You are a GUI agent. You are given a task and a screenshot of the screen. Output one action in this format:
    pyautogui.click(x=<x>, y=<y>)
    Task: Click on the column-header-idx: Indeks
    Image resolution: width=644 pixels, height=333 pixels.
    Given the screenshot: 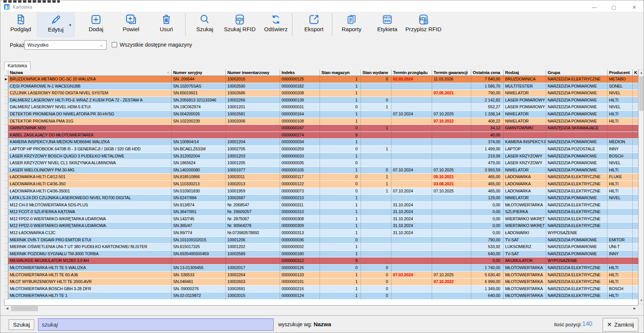 What is the action you would take?
    pyautogui.click(x=300, y=73)
    